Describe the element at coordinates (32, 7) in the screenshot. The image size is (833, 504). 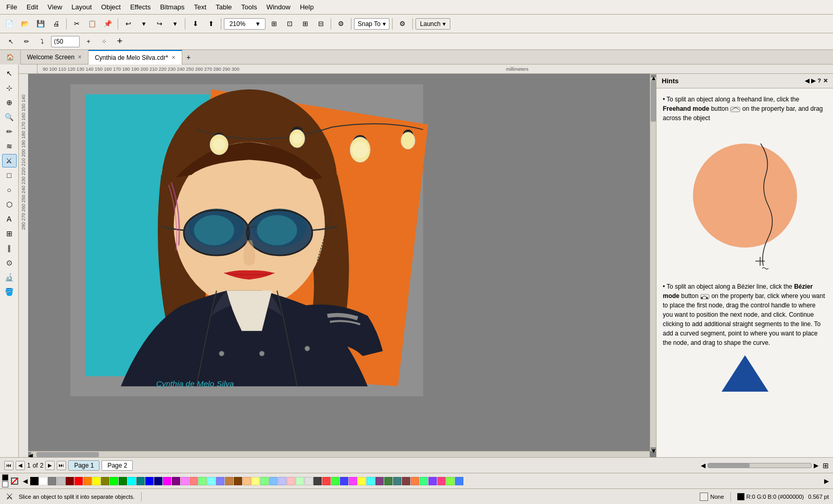
I see `menu-edit: Edit` at that location.